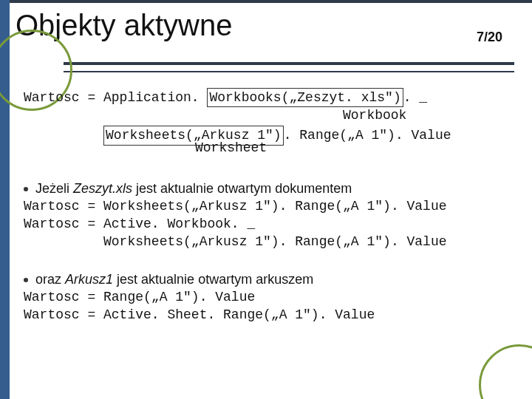 This screenshot has width=532, height=399. What do you see at coordinates (50, 279) in the screenshot?
I see `bullet-text-a: oraz` at bounding box center [50, 279].